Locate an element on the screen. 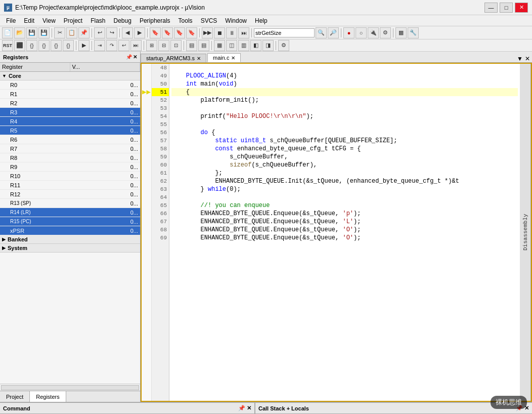 Image resolution: width=532 pixels, height=414 pixels. tb2-4: {} is located at coordinates (56, 46).